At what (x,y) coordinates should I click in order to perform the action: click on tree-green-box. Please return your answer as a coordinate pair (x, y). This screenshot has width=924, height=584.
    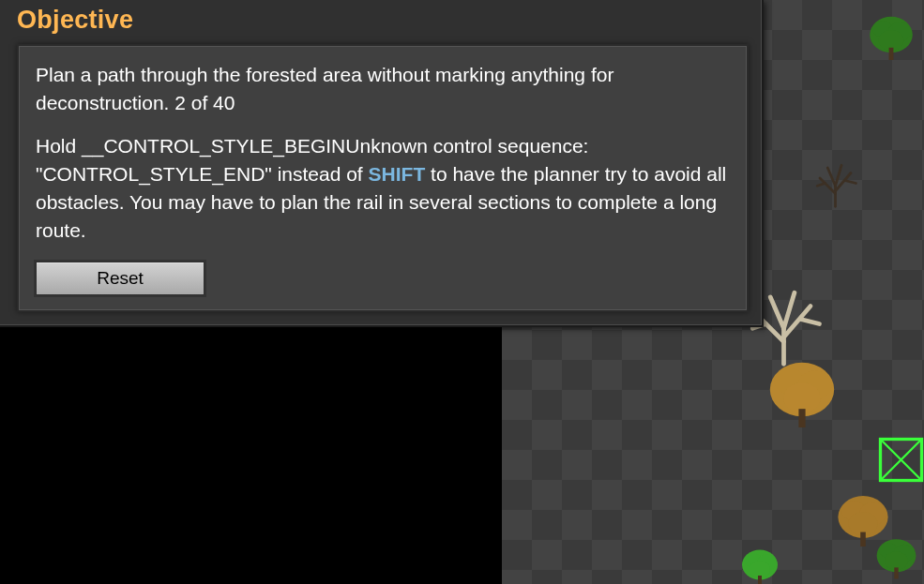
    Looking at the image, I should click on (901, 459).